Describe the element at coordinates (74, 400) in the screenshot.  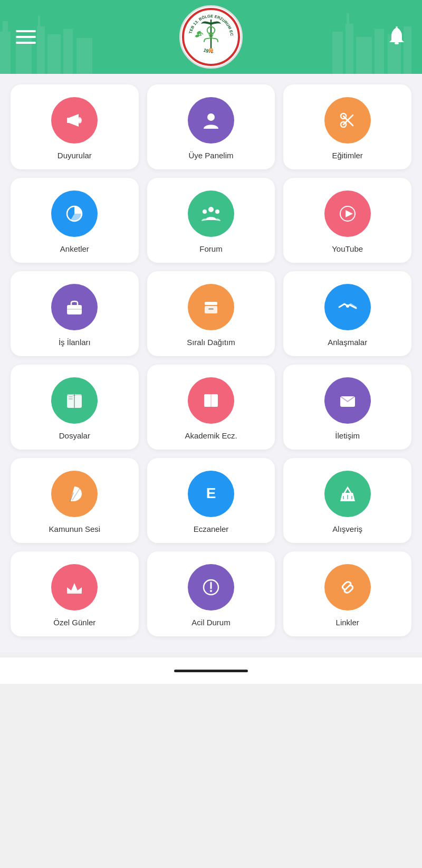
I see `dosyalar-icon` at that location.